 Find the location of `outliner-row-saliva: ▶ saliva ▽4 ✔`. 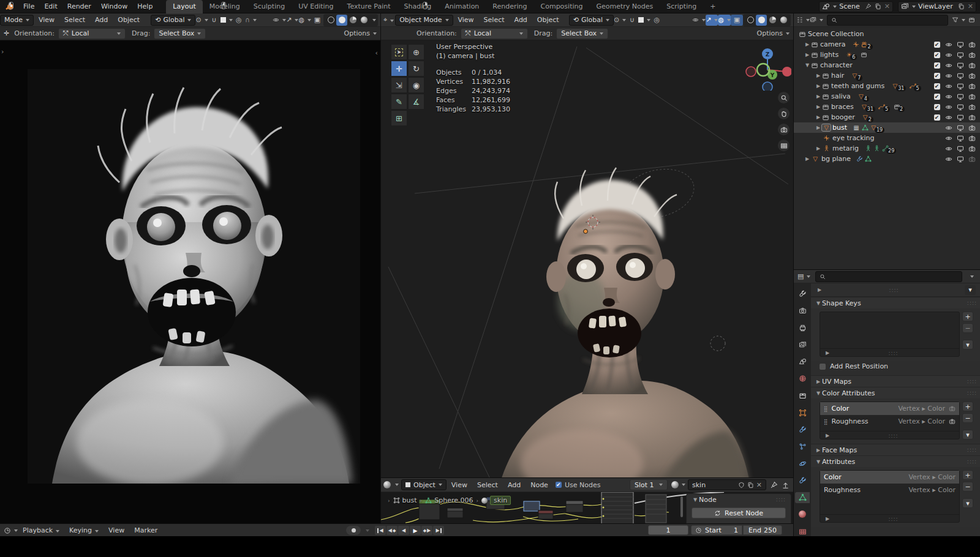

outliner-row-saliva: ▶ saliva ▽4 ✔ is located at coordinates (887, 97).